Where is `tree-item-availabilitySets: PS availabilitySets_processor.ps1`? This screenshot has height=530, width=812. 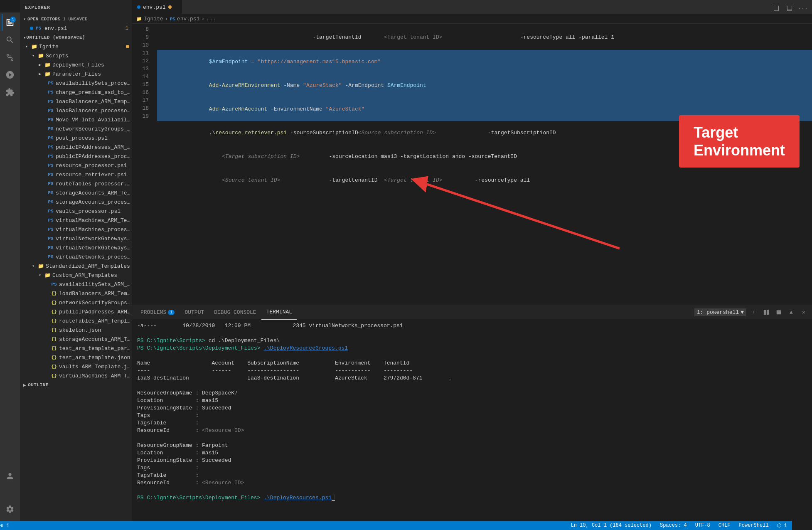 tree-item-availabilitySets: PS availabilitySets_processor.ps1 is located at coordinates (76, 83).